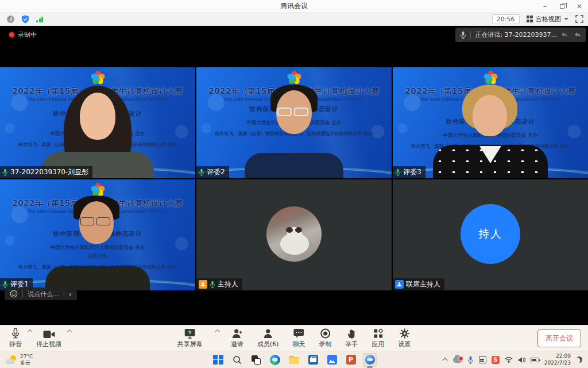 The image size is (588, 368). I want to click on raise-hand-icon, so click(351, 334).